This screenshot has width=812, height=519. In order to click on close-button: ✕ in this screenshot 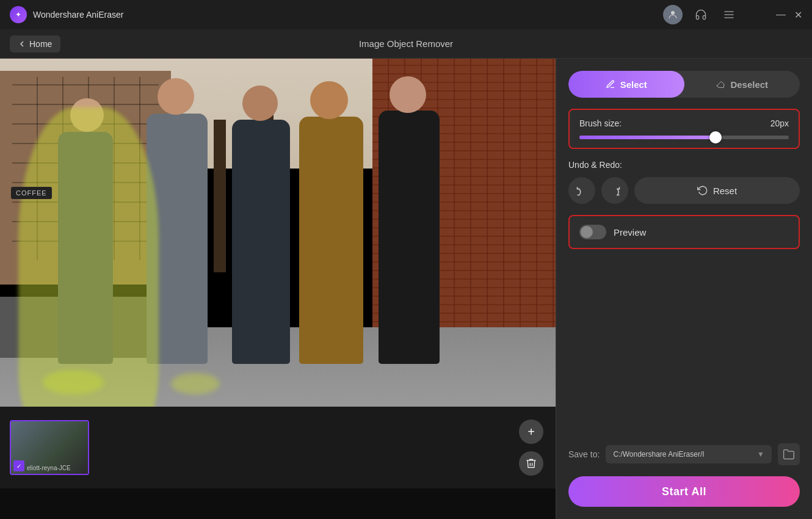, I will do `click(799, 15)`.